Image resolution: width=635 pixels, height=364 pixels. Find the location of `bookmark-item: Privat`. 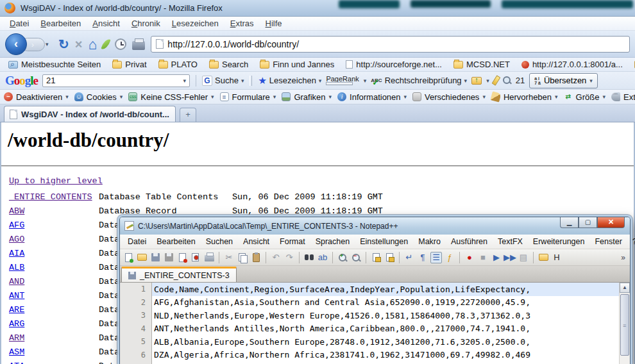

bookmark-item: Privat is located at coordinates (130, 64).